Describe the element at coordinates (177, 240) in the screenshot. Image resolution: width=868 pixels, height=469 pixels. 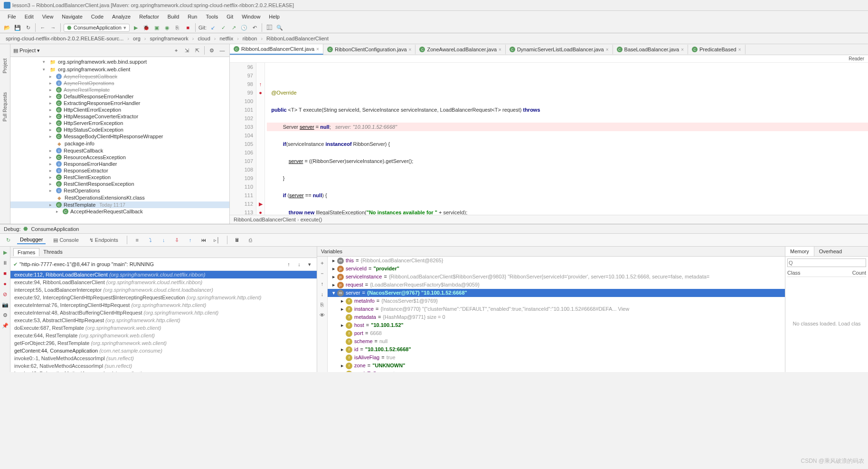
I see `force-step-icon: ⇩` at that location.